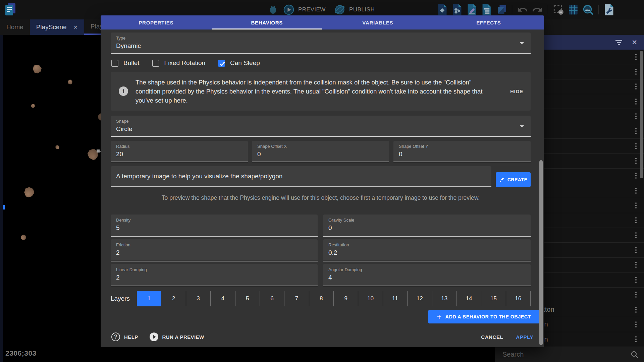 This screenshot has height=362, width=644. I want to click on tools-wrench-icon, so click(609, 10).